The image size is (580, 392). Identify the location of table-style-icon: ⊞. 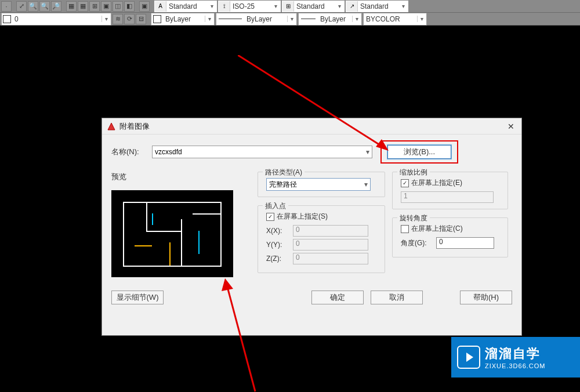
(288, 6).